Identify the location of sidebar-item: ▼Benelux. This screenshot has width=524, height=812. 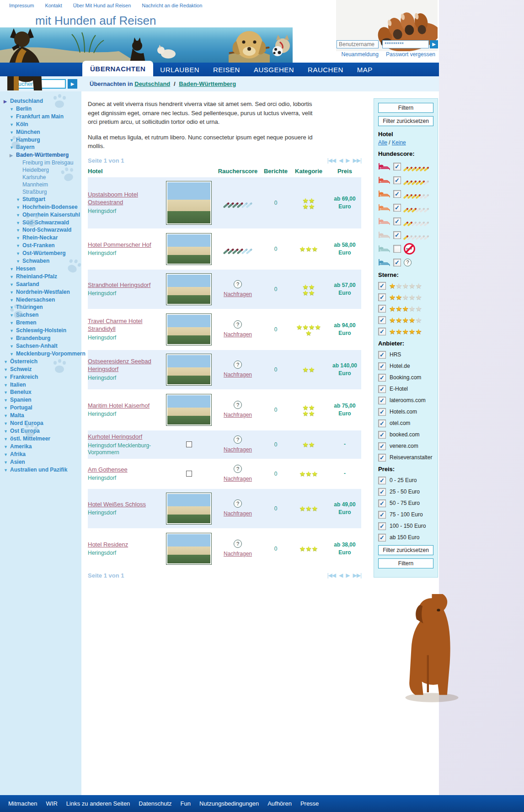
(41, 393).